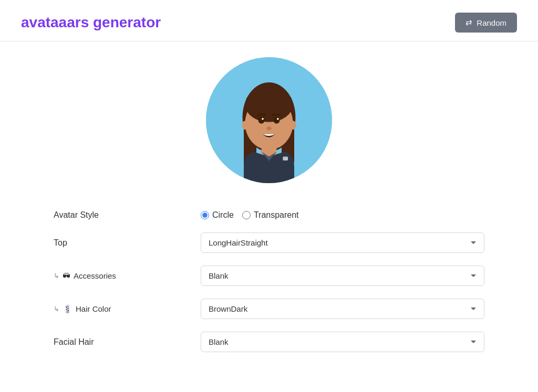 Image resolution: width=538 pixels, height=392 pixels. Describe the element at coordinates (269, 242) in the screenshot. I see `top-row: Top LongHairStraight LongHairBob ShortHa…` at that location.